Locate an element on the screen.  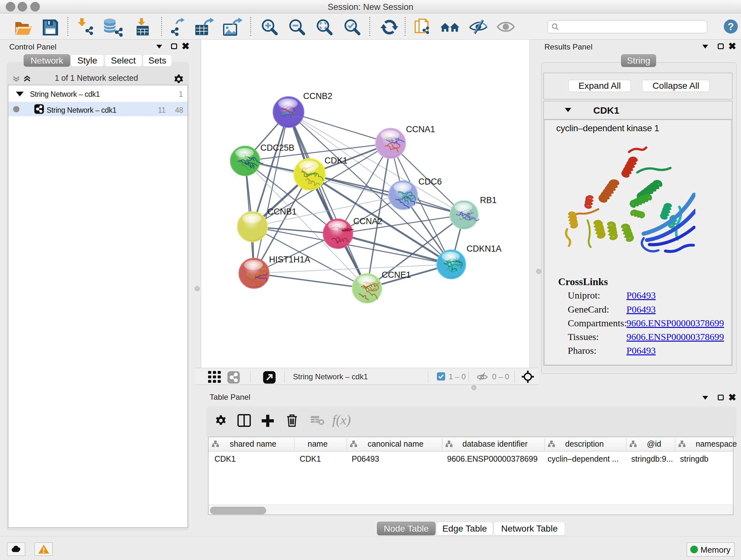
svg-text: CCNE1 is located at coordinates (396, 275).